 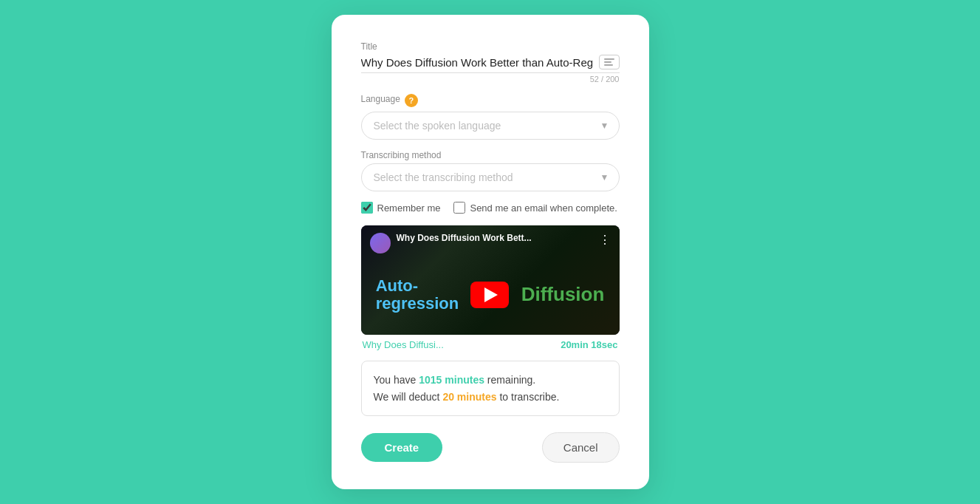 I want to click on buttons-row: Create Cancel, so click(x=490, y=448).